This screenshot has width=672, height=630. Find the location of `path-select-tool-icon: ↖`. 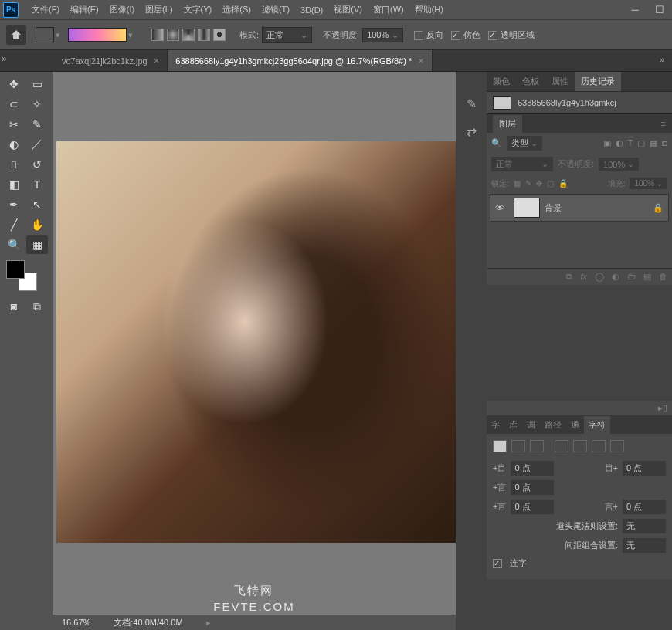

path-select-tool-icon: ↖ is located at coordinates (37, 205).